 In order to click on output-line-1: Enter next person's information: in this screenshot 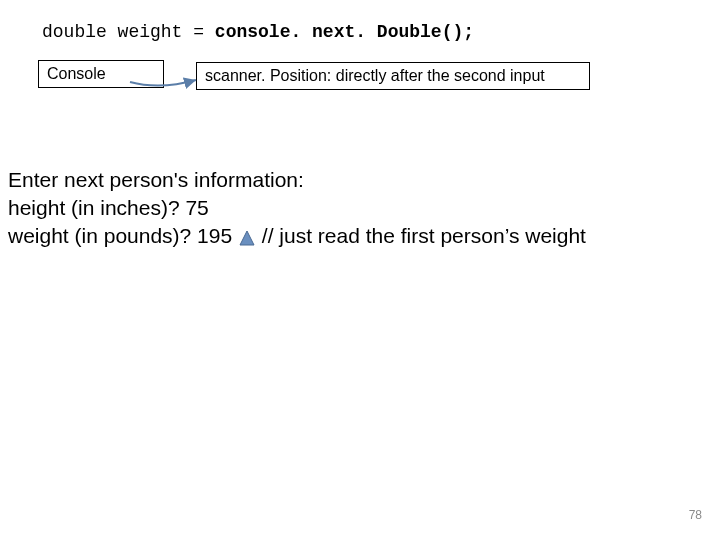, I will do `click(297, 180)`.